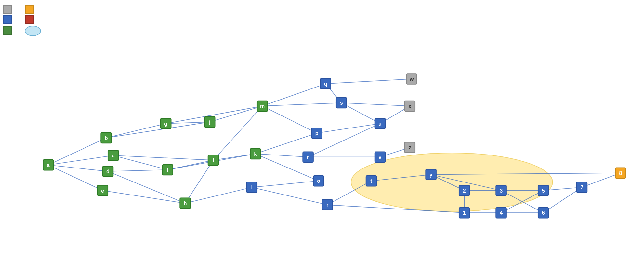  What do you see at coordinates (464, 213) in the screenshot?
I see `svg-text: 1` at bounding box center [464, 213].